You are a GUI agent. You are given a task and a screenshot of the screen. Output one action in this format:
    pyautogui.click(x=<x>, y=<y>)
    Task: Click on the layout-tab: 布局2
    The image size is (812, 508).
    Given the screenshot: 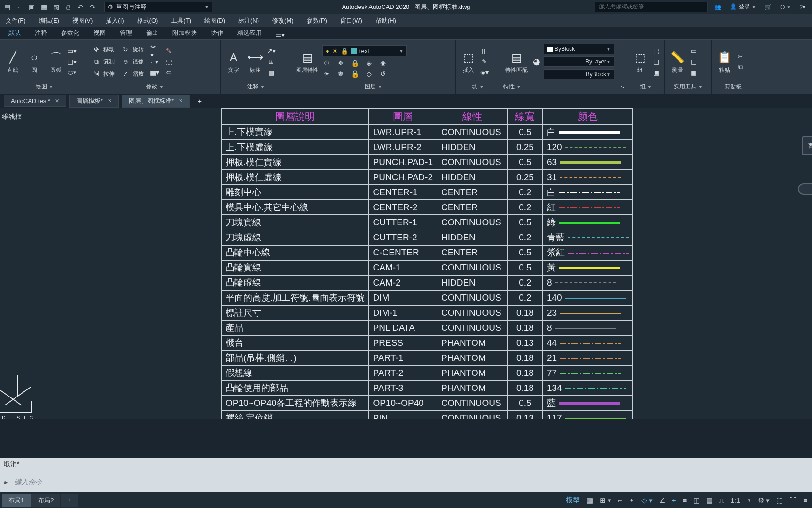 What is the action you would take?
    pyautogui.click(x=46, y=500)
    